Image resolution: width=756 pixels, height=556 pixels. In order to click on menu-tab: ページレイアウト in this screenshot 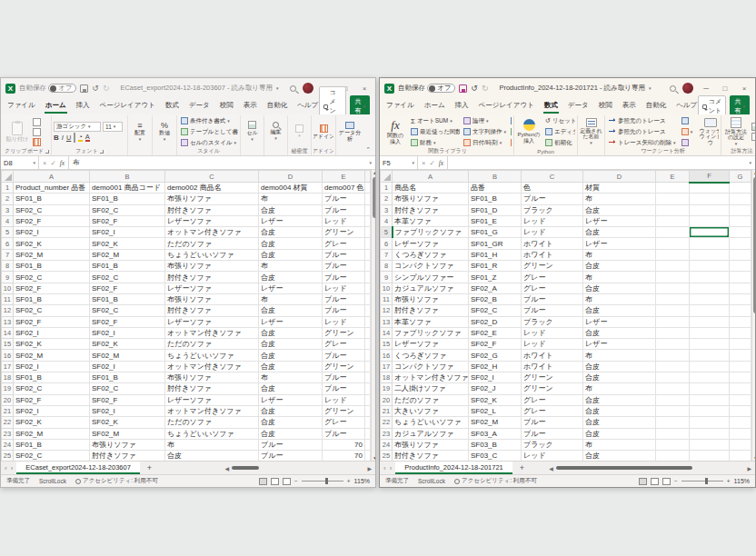, I will do `click(127, 106)`.